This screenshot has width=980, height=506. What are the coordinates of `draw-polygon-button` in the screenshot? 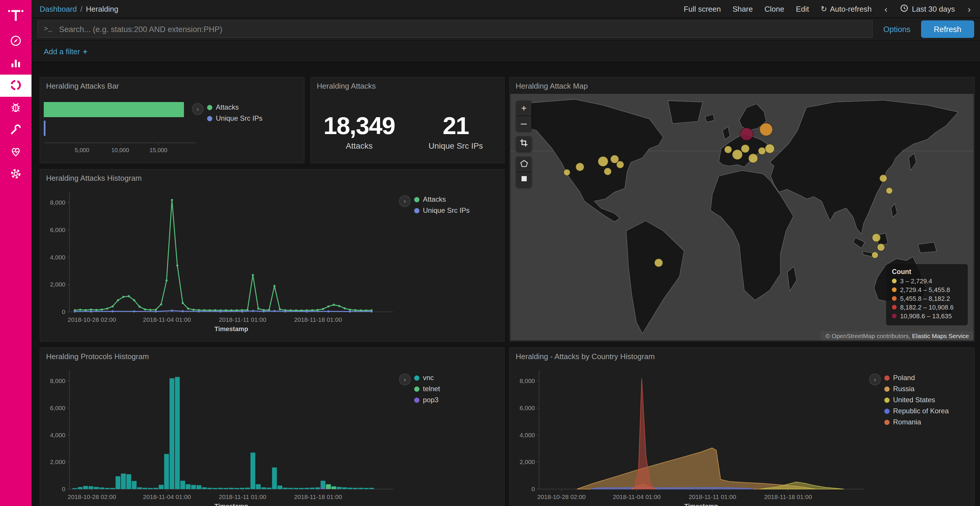 It's located at (524, 164).